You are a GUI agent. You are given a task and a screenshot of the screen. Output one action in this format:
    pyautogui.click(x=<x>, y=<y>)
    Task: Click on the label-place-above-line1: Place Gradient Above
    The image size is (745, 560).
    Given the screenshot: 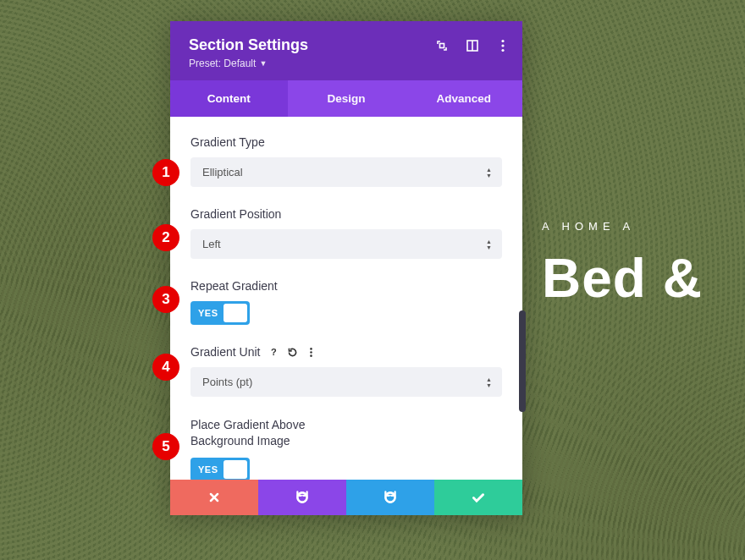 What is the action you would take?
    pyautogui.click(x=346, y=425)
    